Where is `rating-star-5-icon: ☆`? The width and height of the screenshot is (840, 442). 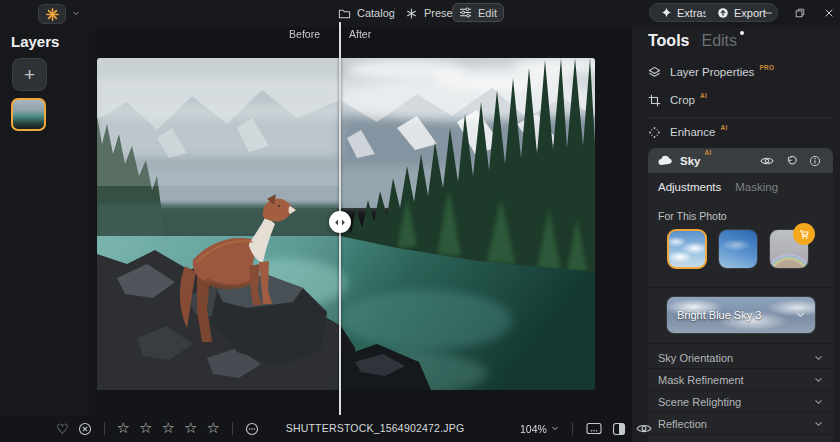
rating-star-5-icon: ☆ is located at coordinates (212, 428).